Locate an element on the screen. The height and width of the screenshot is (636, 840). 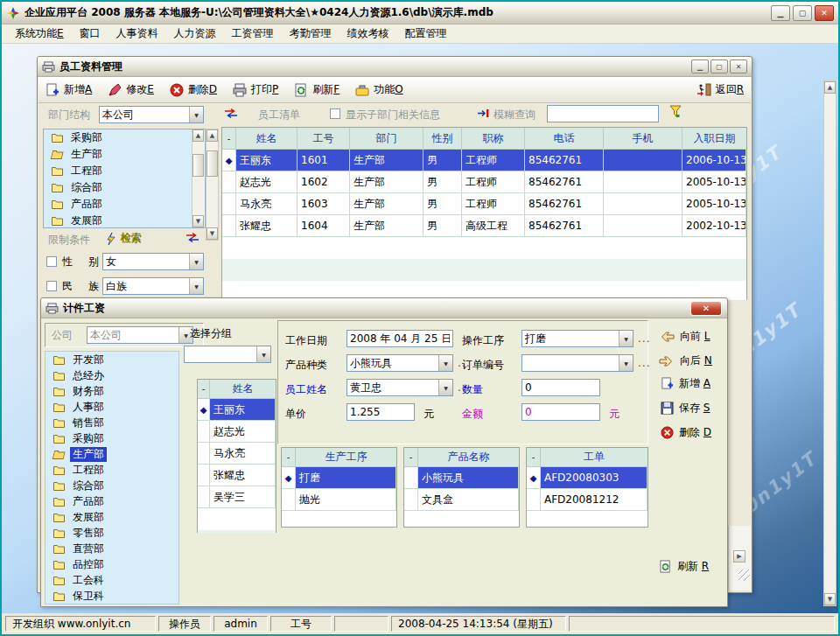
table-row: 赵志光 1602 生产部 男 工程师 85462761 2005-10-13 is located at coordinates (485, 182).